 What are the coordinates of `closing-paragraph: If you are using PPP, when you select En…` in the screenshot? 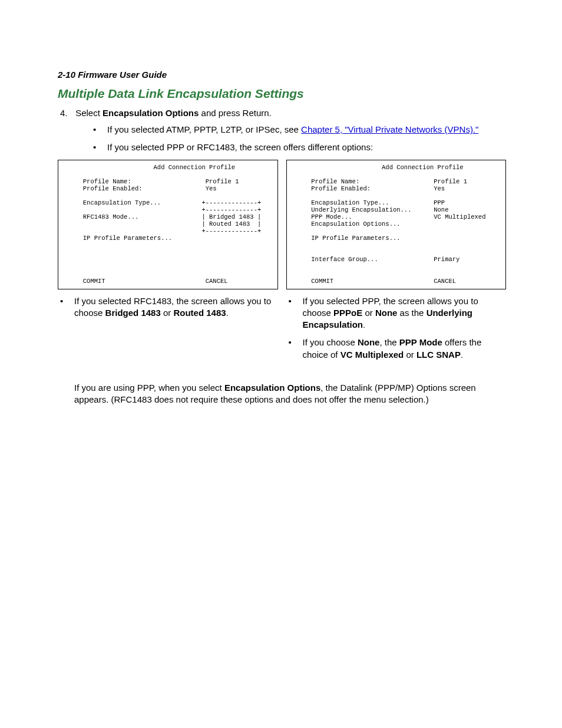 It's located at (290, 394).